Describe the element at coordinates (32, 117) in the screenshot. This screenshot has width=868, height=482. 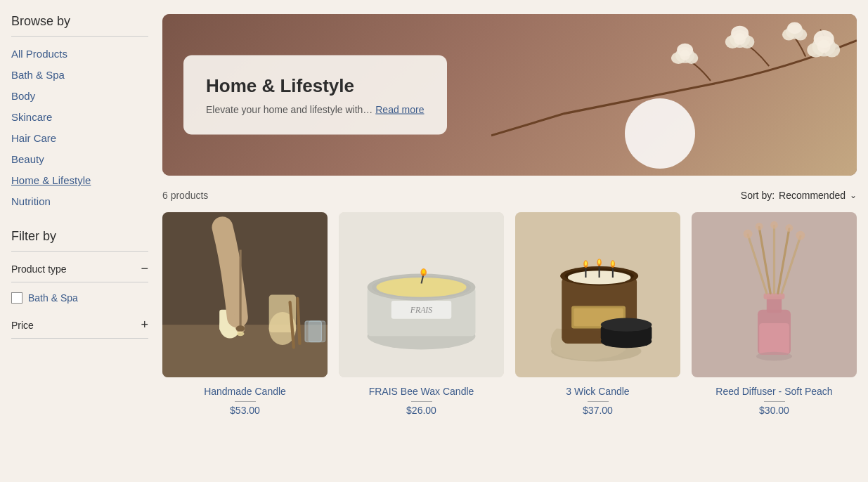
I see `sidebar-nav-link-skincare: Skincare` at that location.